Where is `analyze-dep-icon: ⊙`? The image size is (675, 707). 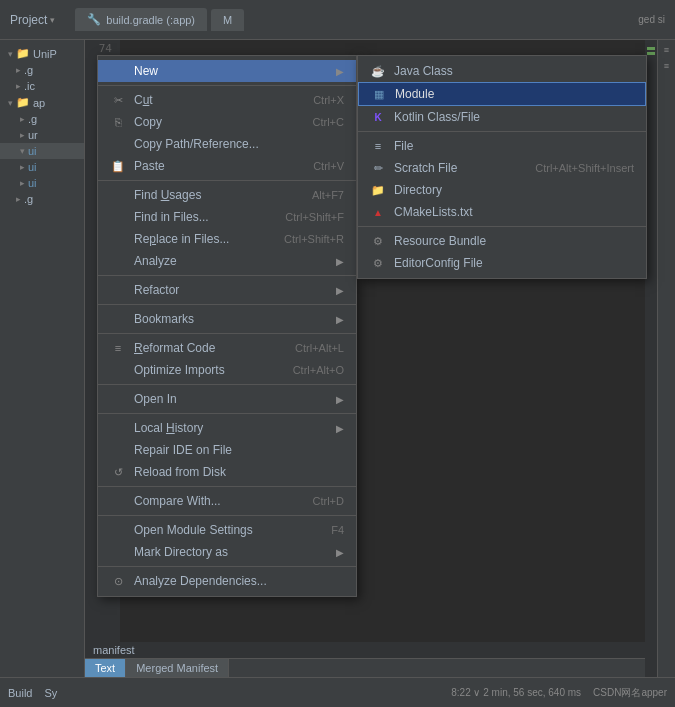
analyze-dep-icon: ⊙ is located at coordinates (118, 582).